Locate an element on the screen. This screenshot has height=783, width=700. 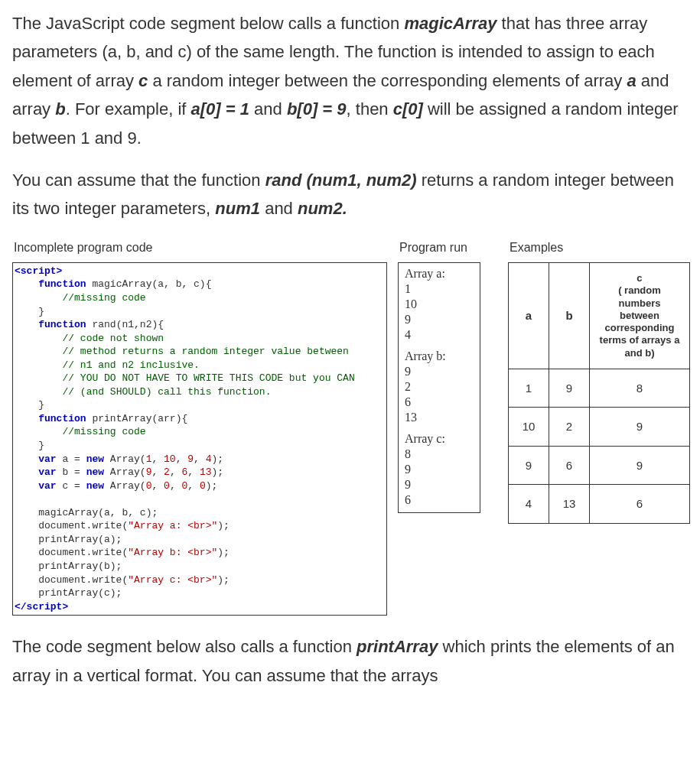
table-row: 10 2 9 is located at coordinates (600, 427).